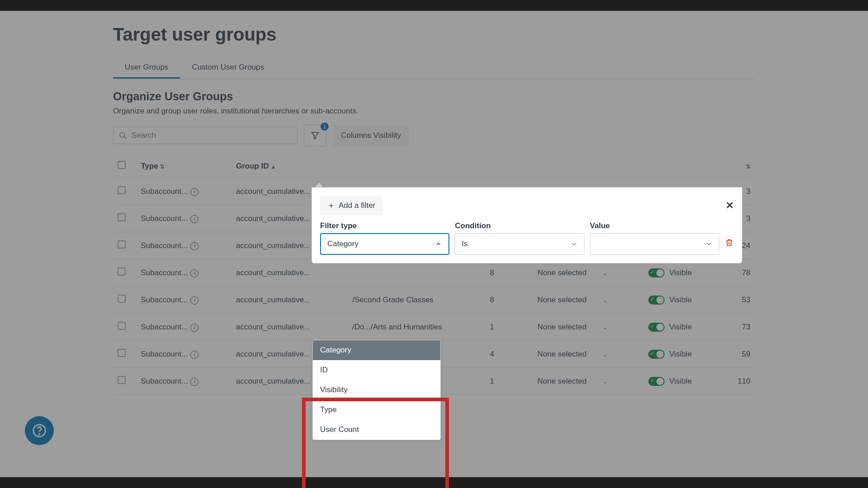  I want to click on dropdown-option-visibility: Visibility, so click(377, 390).